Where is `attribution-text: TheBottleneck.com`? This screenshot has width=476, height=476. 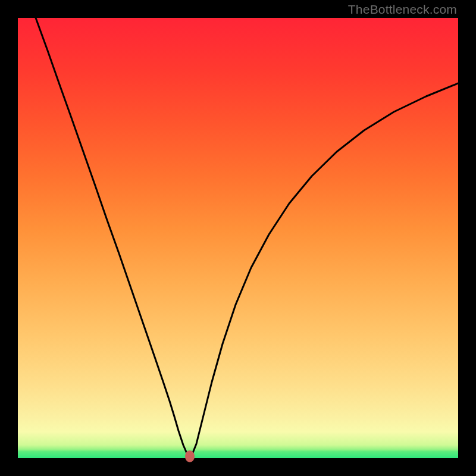
attribution-text: TheBottleneck.com is located at coordinates (402, 10).